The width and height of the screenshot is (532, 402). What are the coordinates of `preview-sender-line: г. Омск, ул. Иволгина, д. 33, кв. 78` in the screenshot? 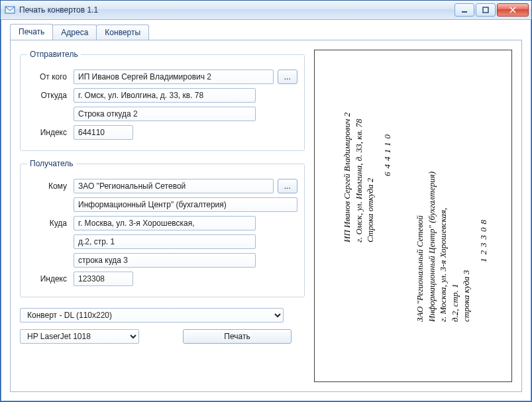 It's located at (359, 177).